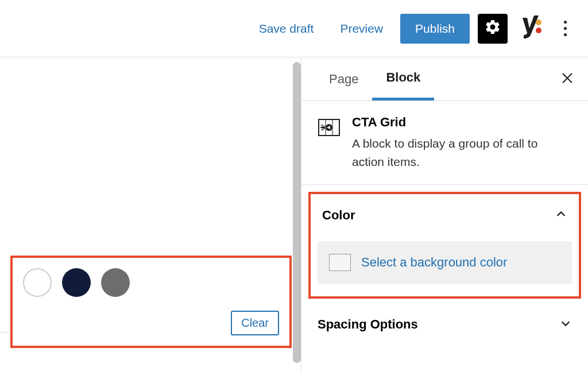  Describe the element at coordinates (151, 302) in the screenshot. I see `color-picker-popover: Clear` at that location.